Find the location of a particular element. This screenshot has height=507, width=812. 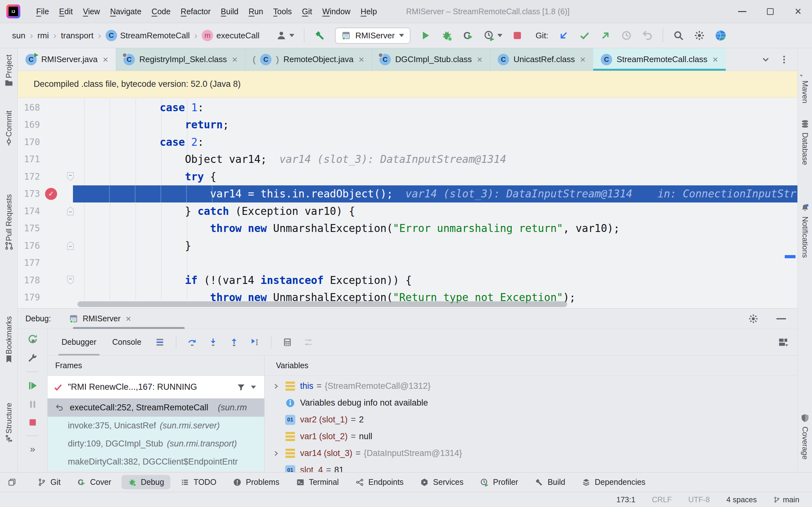

tool-button-cover: CCover is located at coordinates (94, 482).